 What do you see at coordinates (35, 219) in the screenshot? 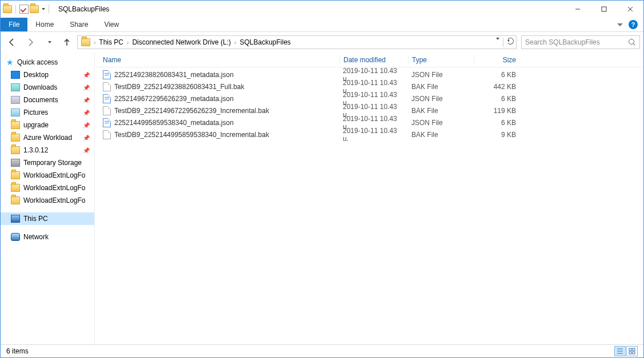
I see `this-pc-label: This PC` at bounding box center [35, 219].